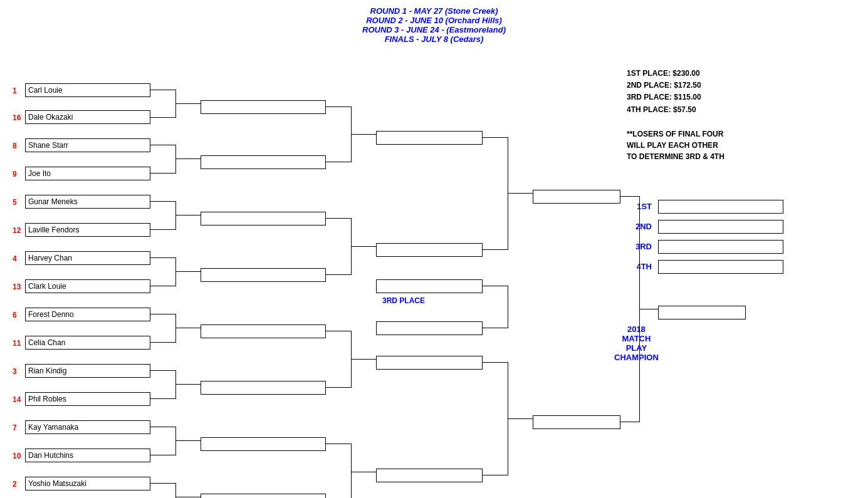 The height and width of the screenshot is (498, 868). What do you see at coordinates (88, 484) in the screenshot?
I see `player-yoshio-matsuzaki: Yoshio Matsuzaki` at bounding box center [88, 484].